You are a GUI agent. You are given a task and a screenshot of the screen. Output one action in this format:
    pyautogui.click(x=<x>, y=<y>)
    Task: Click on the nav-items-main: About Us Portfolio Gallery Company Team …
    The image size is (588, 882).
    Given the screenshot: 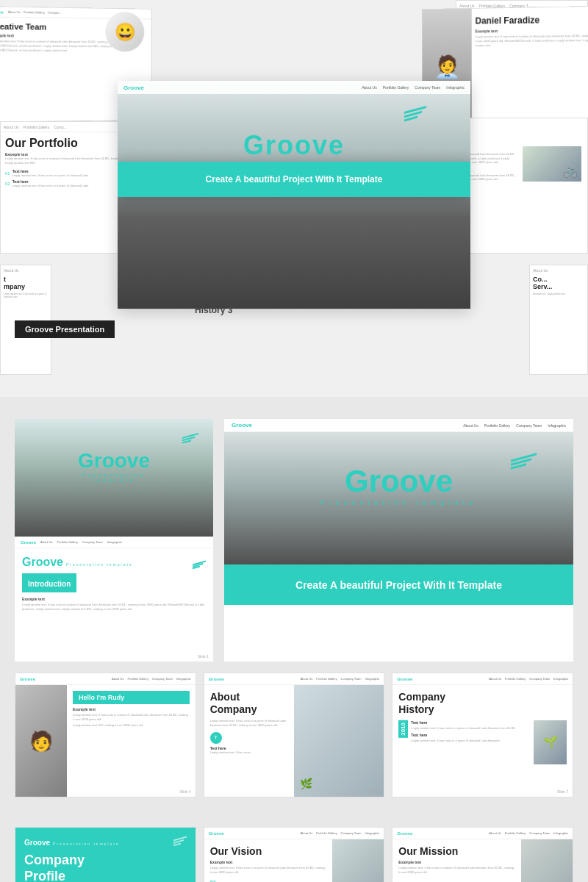 What is the action you would take?
    pyautogui.click(x=413, y=87)
    